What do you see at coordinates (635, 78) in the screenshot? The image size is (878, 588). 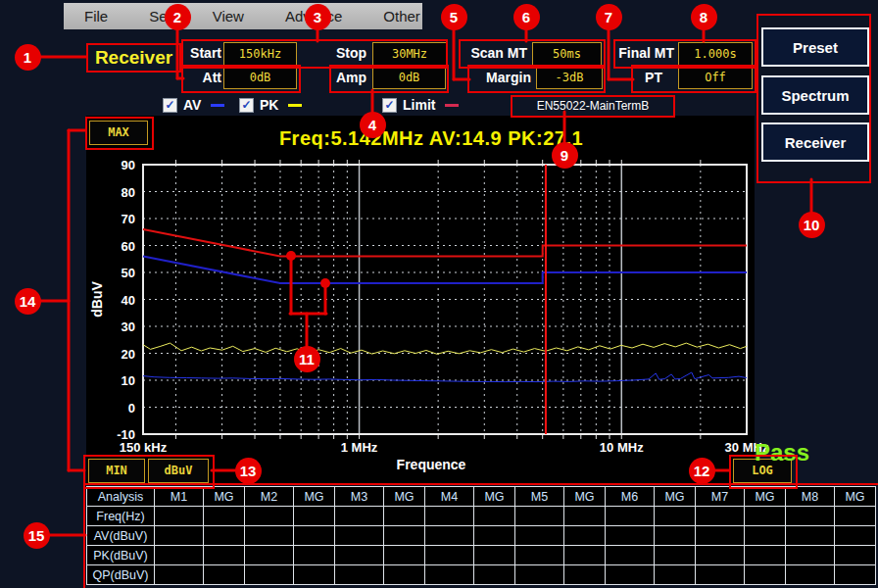 I see `pt-label: PT` at bounding box center [635, 78].